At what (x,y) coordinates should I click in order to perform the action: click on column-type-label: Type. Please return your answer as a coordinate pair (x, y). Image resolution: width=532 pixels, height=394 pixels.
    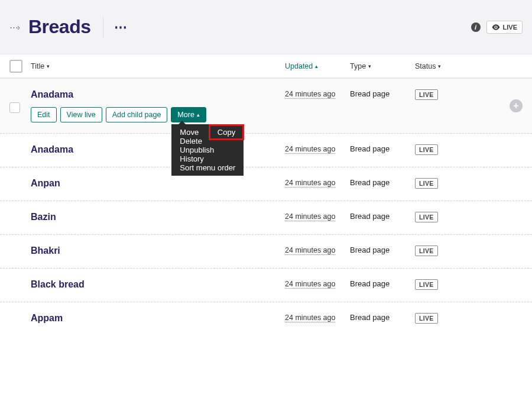
    Looking at the image, I should click on (358, 66).